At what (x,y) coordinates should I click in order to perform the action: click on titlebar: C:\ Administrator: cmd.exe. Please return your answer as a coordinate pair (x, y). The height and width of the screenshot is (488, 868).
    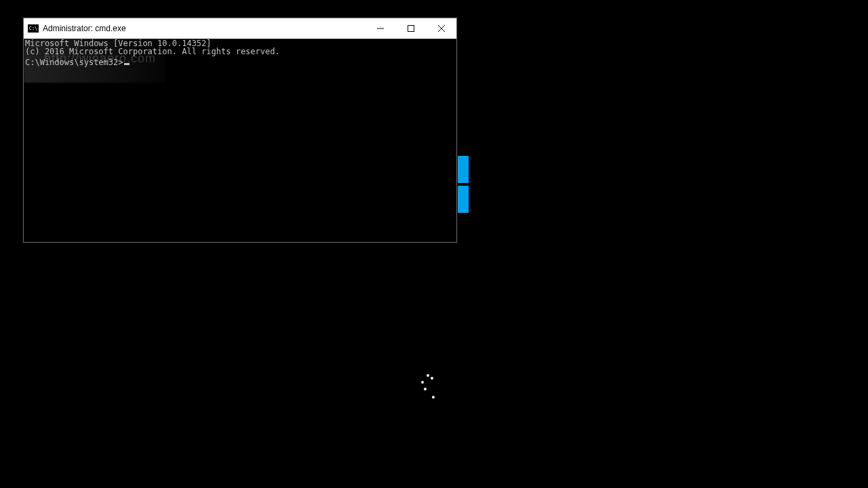
    Looking at the image, I should click on (240, 28).